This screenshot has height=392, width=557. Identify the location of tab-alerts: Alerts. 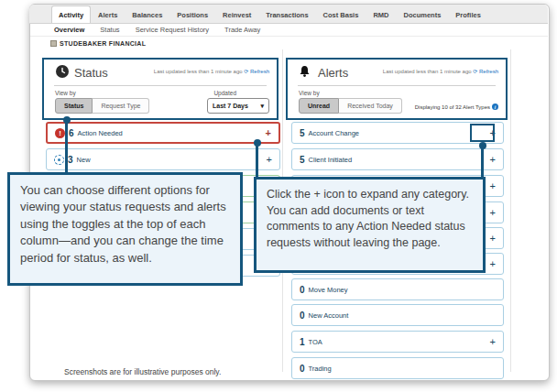
(108, 15).